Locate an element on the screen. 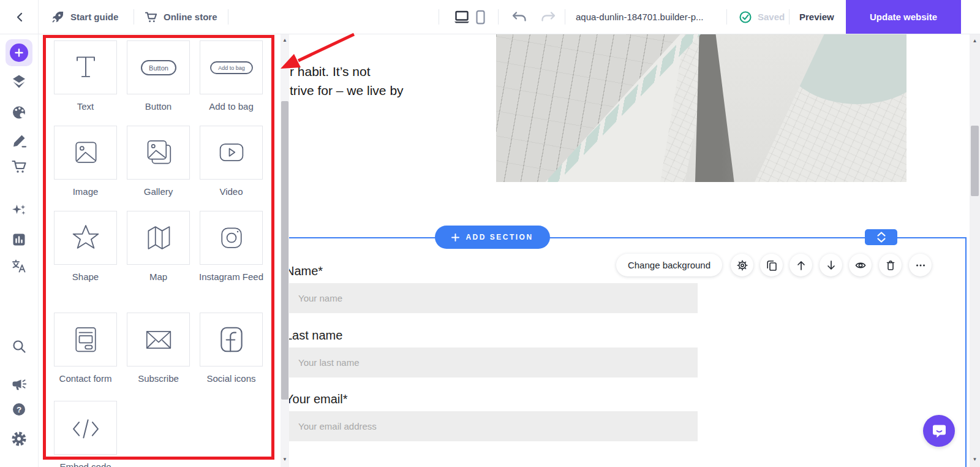 The width and height of the screenshot is (980, 467). chevron-left-icon is located at coordinates (20, 17).